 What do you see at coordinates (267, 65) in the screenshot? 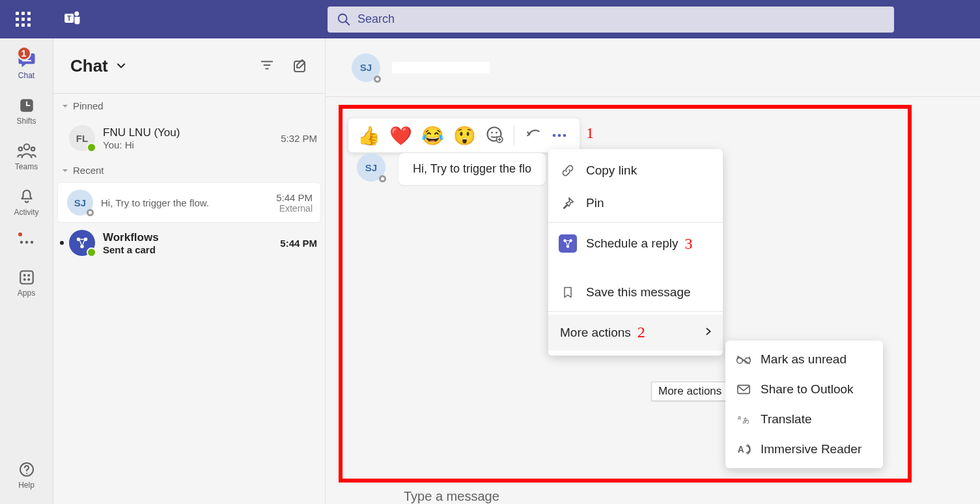
I see `filter-icon` at bounding box center [267, 65].